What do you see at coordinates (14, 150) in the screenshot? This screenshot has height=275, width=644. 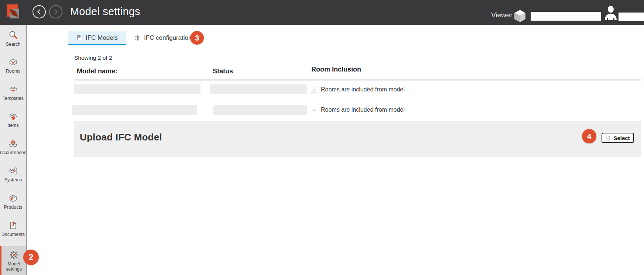 I see `sidebar-nav: Search Rooms Templates Ite` at bounding box center [14, 150].